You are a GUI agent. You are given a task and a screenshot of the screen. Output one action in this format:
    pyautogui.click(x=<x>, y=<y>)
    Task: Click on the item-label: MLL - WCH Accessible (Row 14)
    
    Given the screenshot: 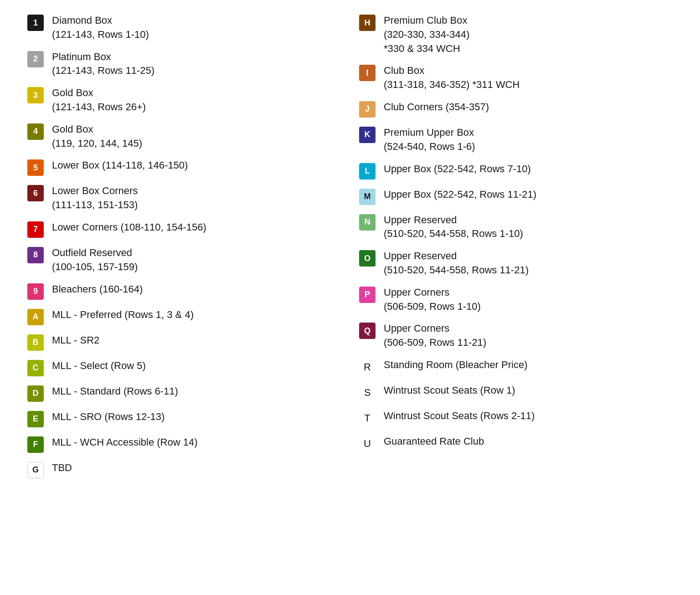 What is the action you would take?
    pyautogui.click(x=125, y=443)
    